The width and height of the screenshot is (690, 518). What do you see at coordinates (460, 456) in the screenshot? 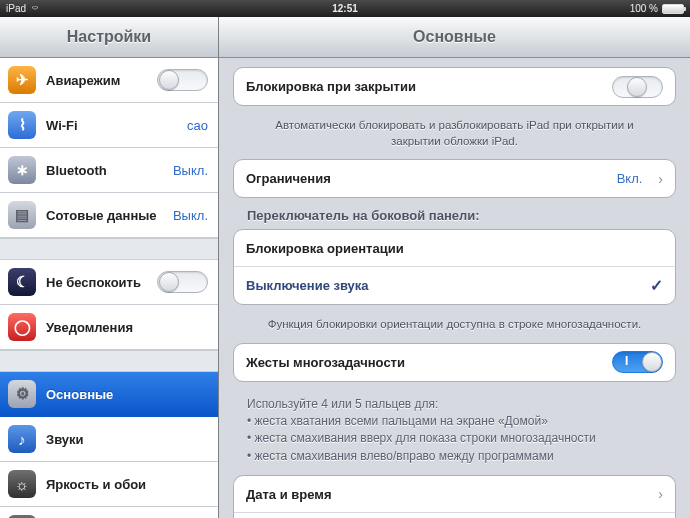
I see `hint-b3: • жеста смахивания влево/вправо между пр…` at bounding box center [460, 456].